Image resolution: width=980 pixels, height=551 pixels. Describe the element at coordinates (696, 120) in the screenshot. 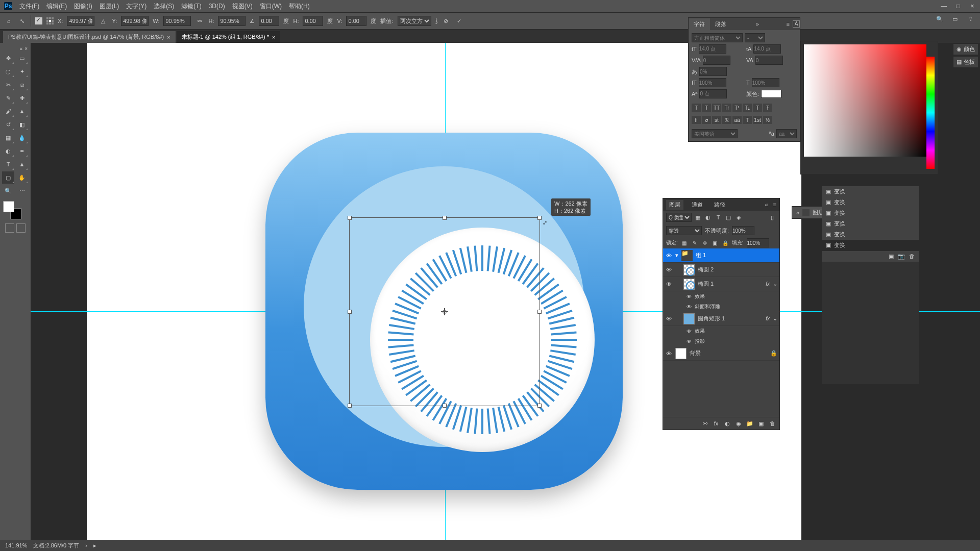

I see `char-opentype-button: fi` at that location.